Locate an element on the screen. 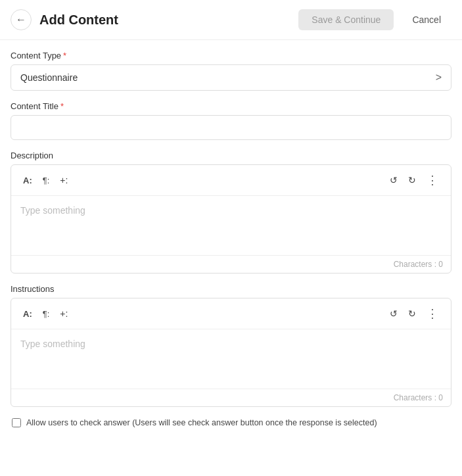  page-header: ← Add Content Save & Continue Cancel is located at coordinates (231, 20).